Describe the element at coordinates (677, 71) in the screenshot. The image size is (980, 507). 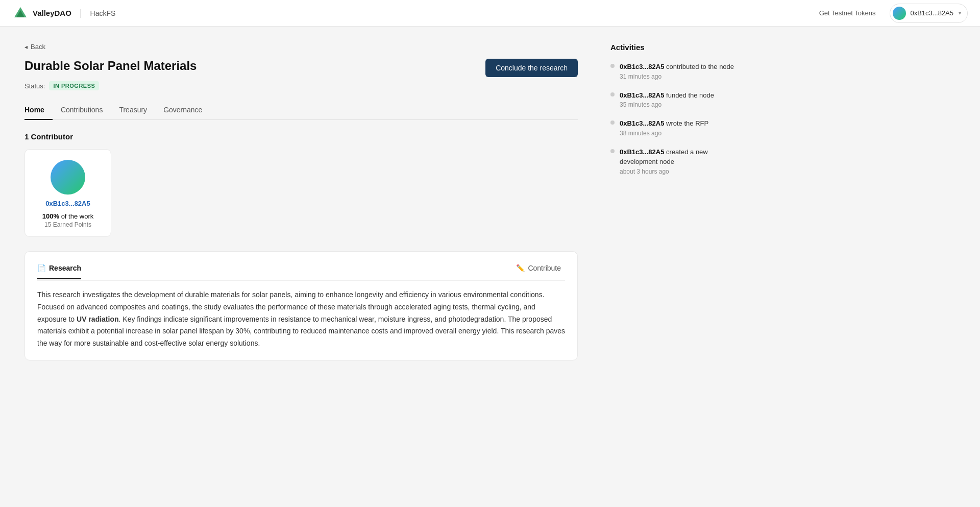
I see `activity-content: 0xB1c3...82A5 contributed to the node 31…` at that location.